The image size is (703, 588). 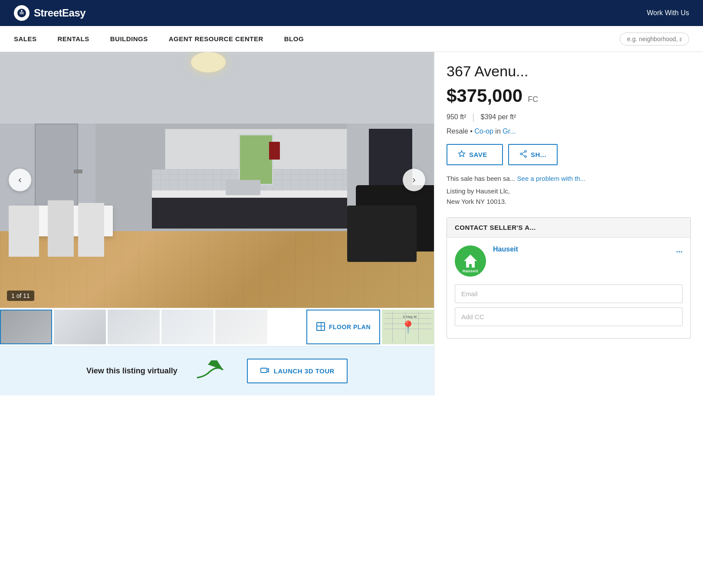 What do you see at coordinates (552, 179) in the screenshot?
I see `problem-link: See a problem with th...` at bounding box center [552, 179].